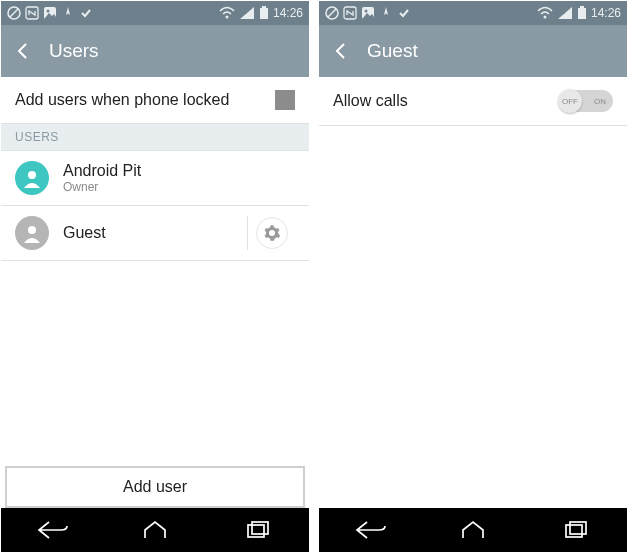  What do you see at coordinates (122, 100) in the screenshot?
I see `add-users-locked-label: Add users when phone locked` at bounding box center [122, 100].